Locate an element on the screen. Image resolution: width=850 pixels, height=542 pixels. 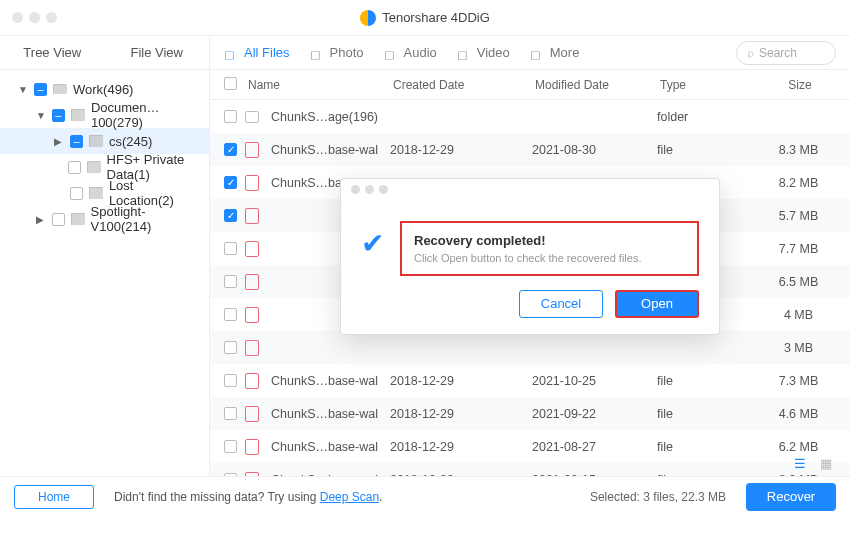
footer: Home Didn't find the missing data? Try u… is located at coordinates (425, 496).